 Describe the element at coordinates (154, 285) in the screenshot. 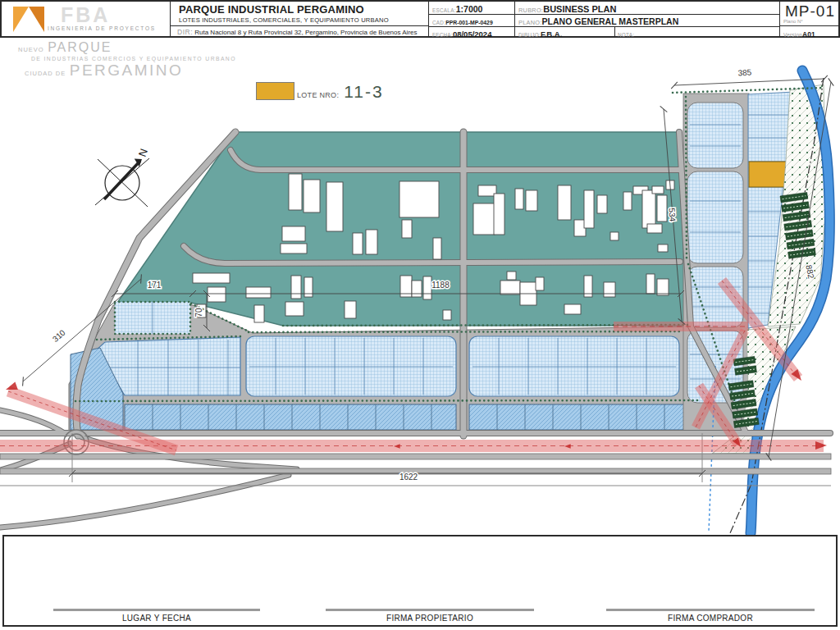

I see `svg-text: 171` at that location.